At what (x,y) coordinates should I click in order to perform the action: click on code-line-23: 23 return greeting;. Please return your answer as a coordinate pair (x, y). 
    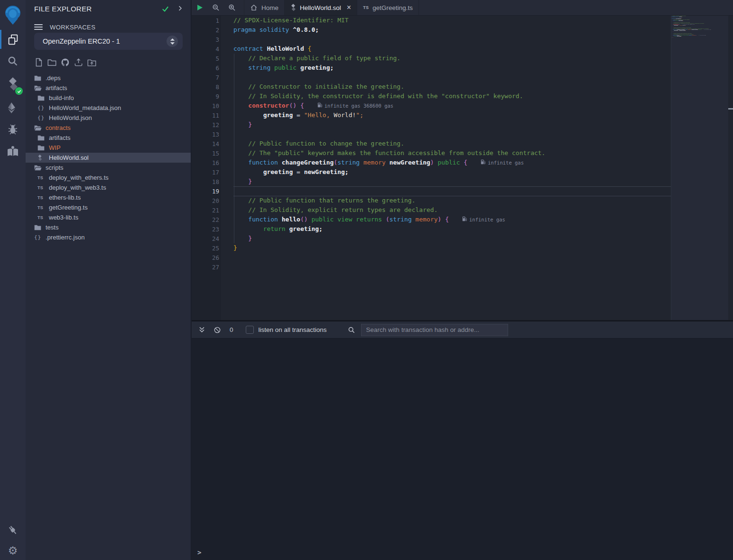
    Looking at the image, I should click on (431, 229).